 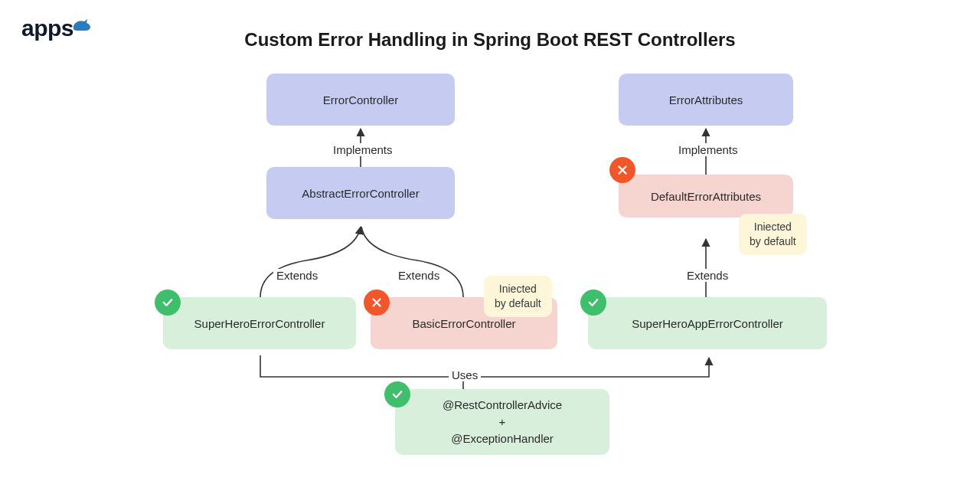 I want to click on box-label: SuperHeroErrorController, so click(x=260, y=323).